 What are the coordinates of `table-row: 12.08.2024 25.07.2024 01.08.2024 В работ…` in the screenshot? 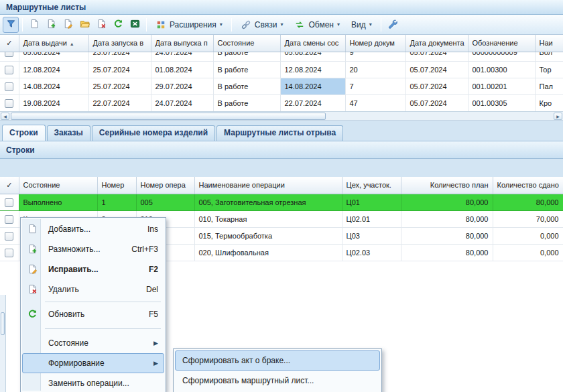 It's located at (282, 70).